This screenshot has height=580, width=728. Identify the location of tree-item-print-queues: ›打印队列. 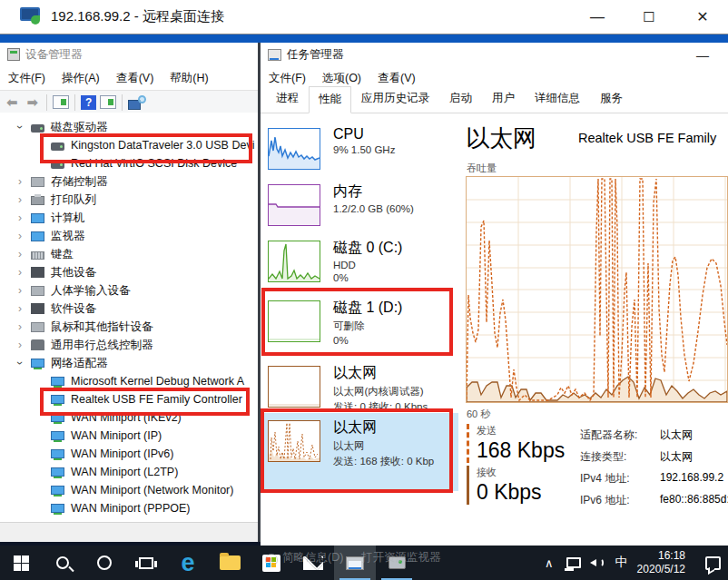
(129, 200).